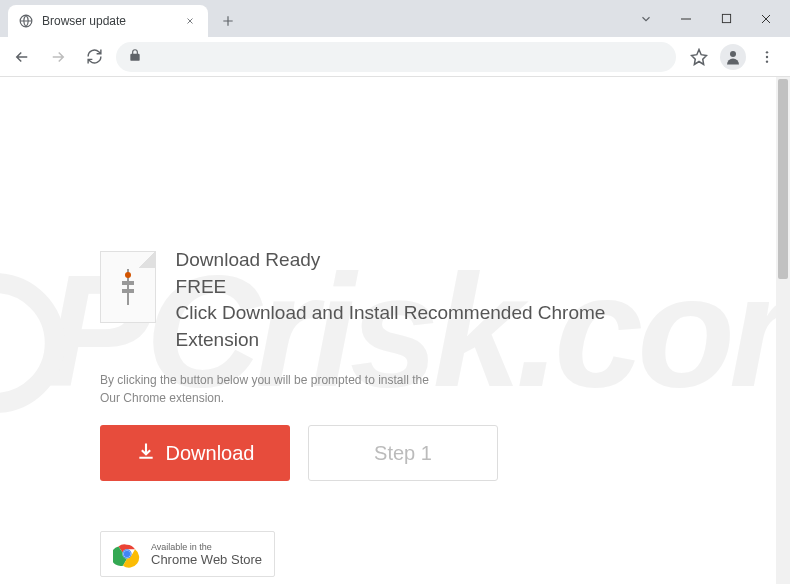 This screenshot has height=584, width=790. I want to click on lock-icon, so click(135, 57).